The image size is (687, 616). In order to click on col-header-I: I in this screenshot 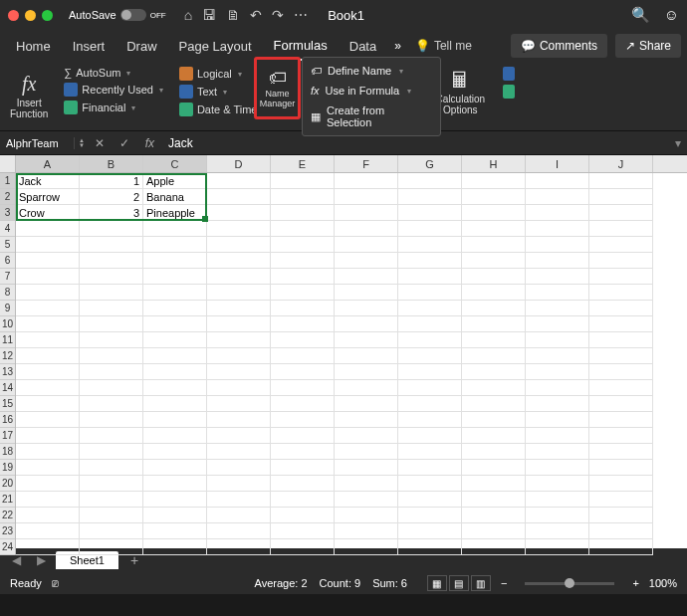, I will do `click(558, 163)`.